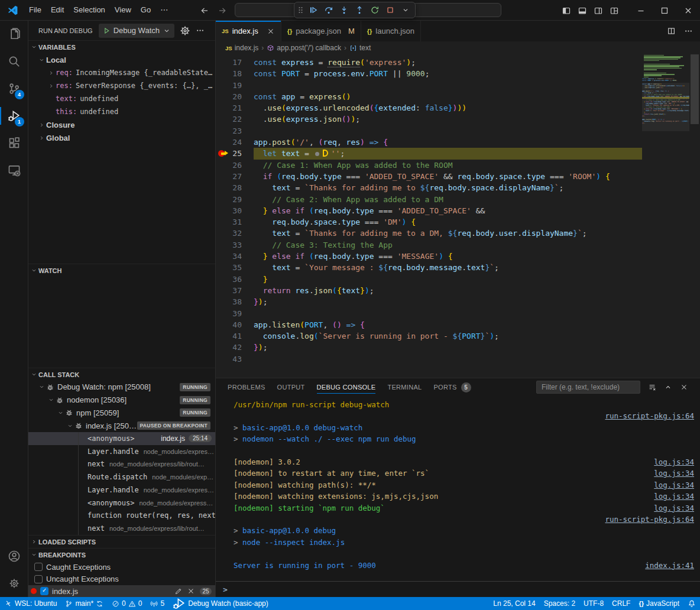 This screenshot has width=700, height=610. What do you see at coordinates (429, 291) in the screenshot?
I see `code-line-37: 37 return res.json({text});` at bounding box center [429, 291].